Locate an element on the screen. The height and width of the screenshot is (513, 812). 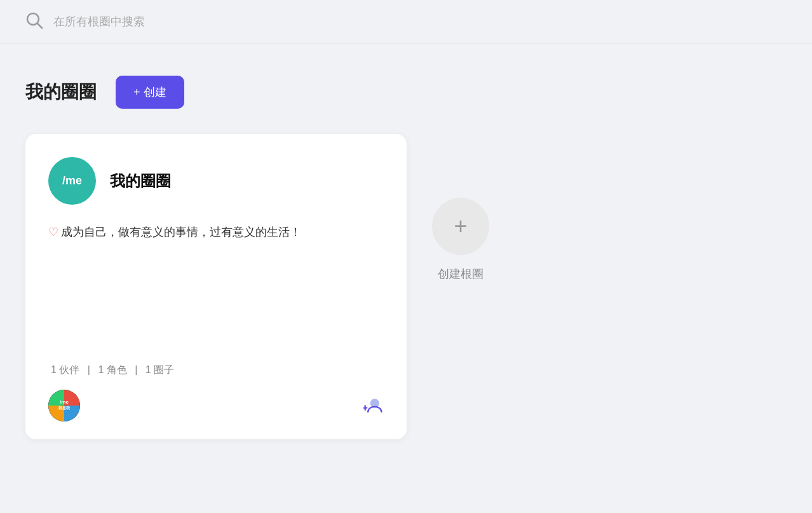
plus-icon: + is located at coordinates (460, 226).